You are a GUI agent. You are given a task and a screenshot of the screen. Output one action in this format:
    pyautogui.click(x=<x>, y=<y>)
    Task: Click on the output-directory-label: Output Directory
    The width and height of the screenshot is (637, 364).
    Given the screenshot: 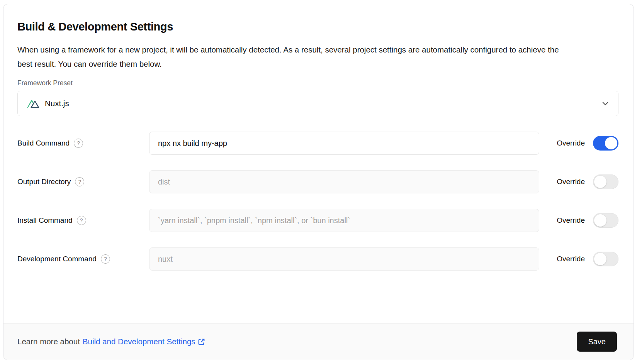 What is the action you would take?
    pyautogui.click(x=44, y=182)
    